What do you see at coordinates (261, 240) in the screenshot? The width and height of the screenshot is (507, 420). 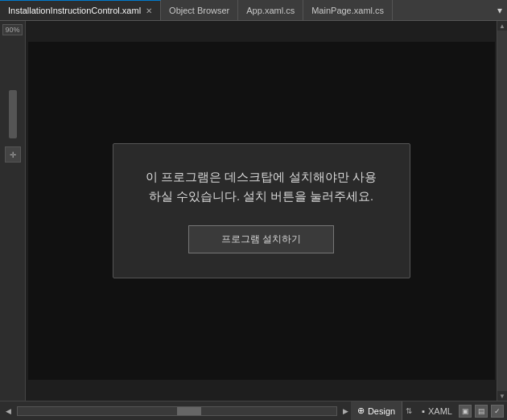 I see `install-button: 프로그램 설치하기` at bounding box center [261, 240].